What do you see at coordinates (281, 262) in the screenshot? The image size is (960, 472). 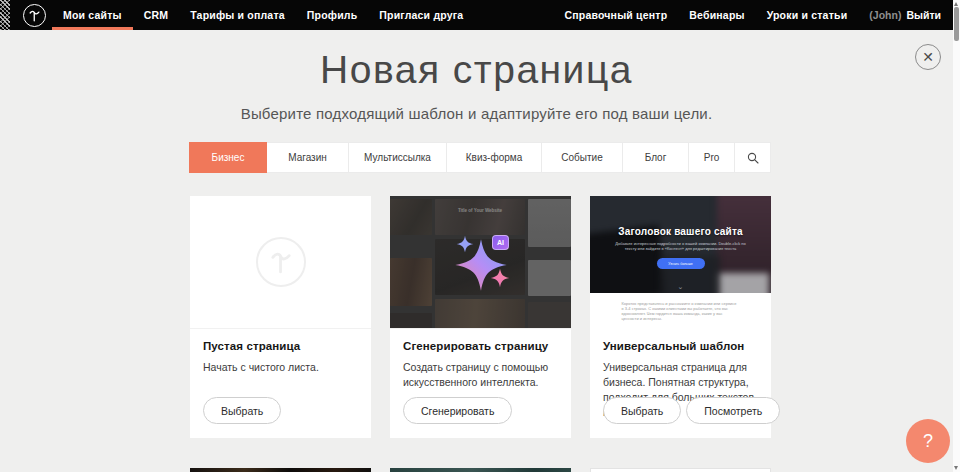 I see `tilda-watermark-icon` at bounding box center [281, 262].